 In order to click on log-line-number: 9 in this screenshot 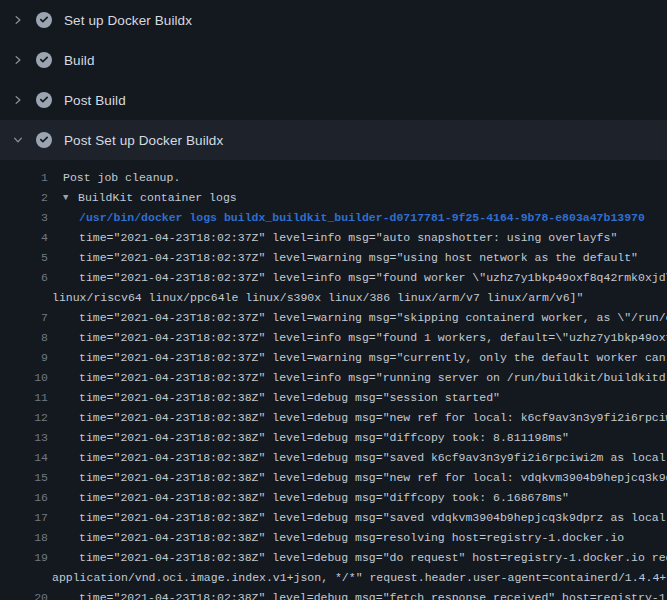, I will do `click(24, 358)`.